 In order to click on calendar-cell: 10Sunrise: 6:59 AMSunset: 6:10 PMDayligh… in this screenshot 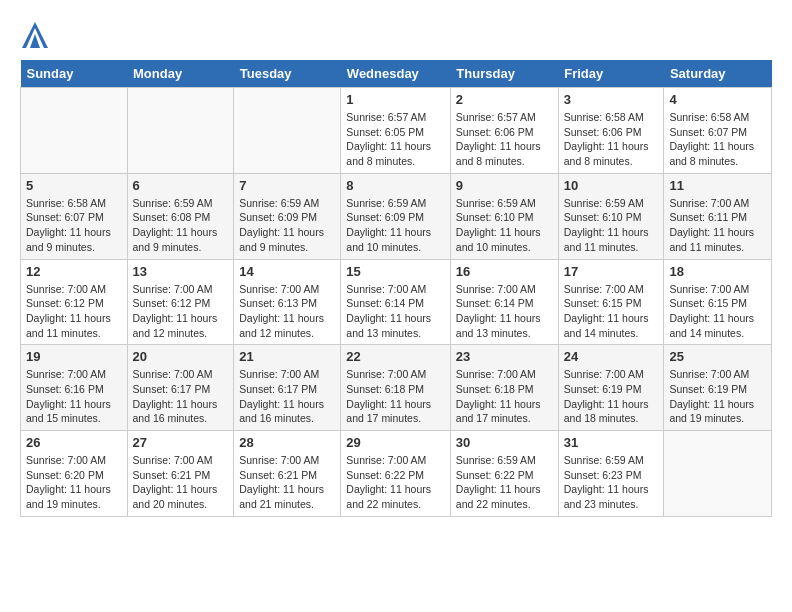, I will do `click(611, 216)`.